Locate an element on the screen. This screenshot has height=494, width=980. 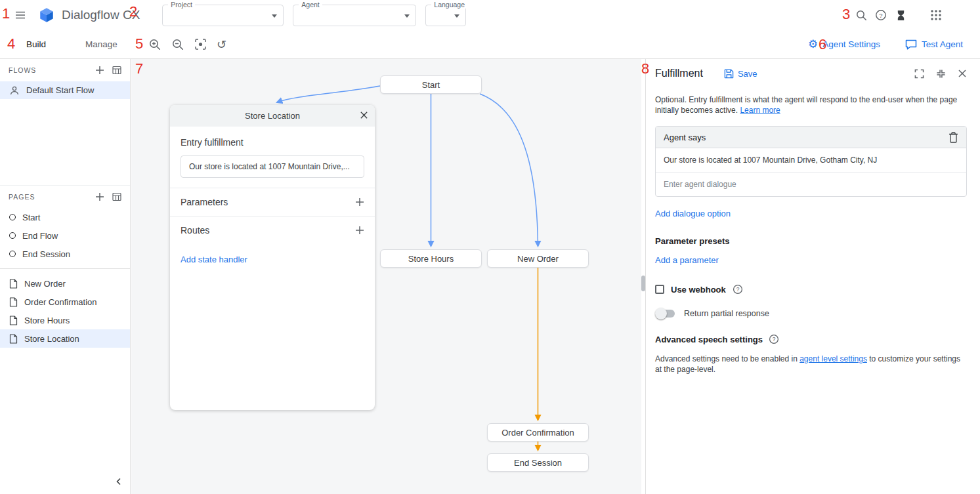
sidebar-item-default-start-flow: Default Start Flow is located at coordinates (65, 91).